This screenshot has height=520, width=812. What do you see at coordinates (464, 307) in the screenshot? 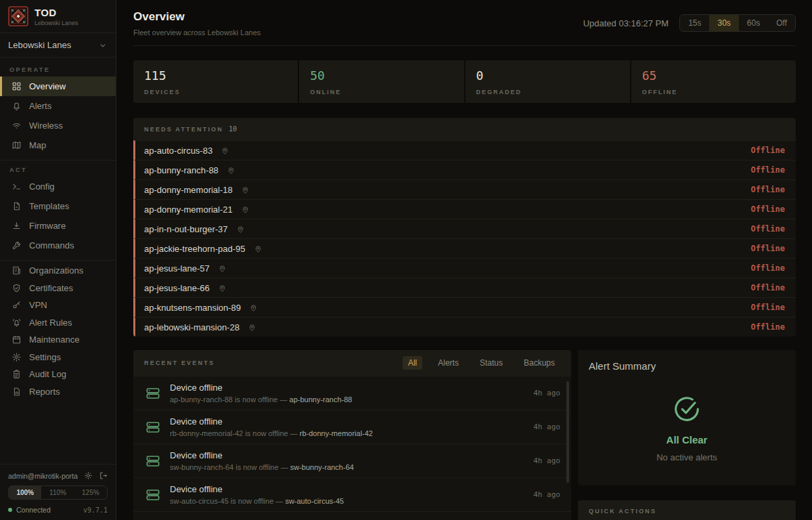
I see `device-row: ap-knutsens-mansion-89 Offline` at bounding box center [464, 307].